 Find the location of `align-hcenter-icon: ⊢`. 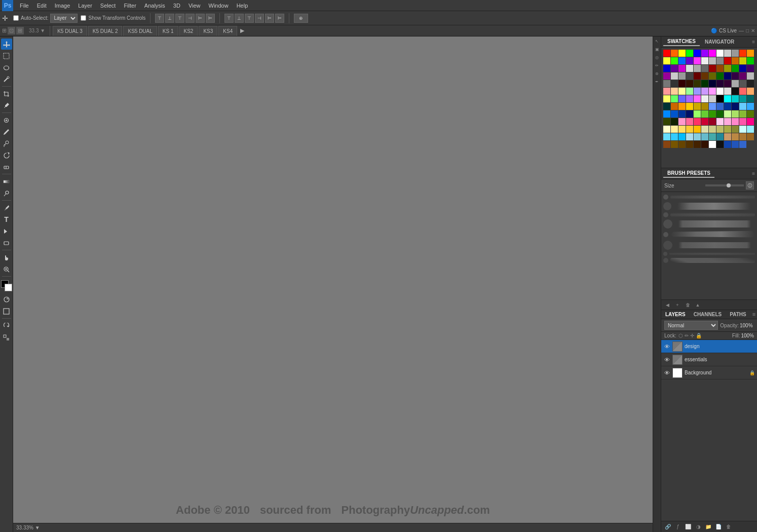

align-hcenter-icon: ⊢ is located at coordinates (200, 18).